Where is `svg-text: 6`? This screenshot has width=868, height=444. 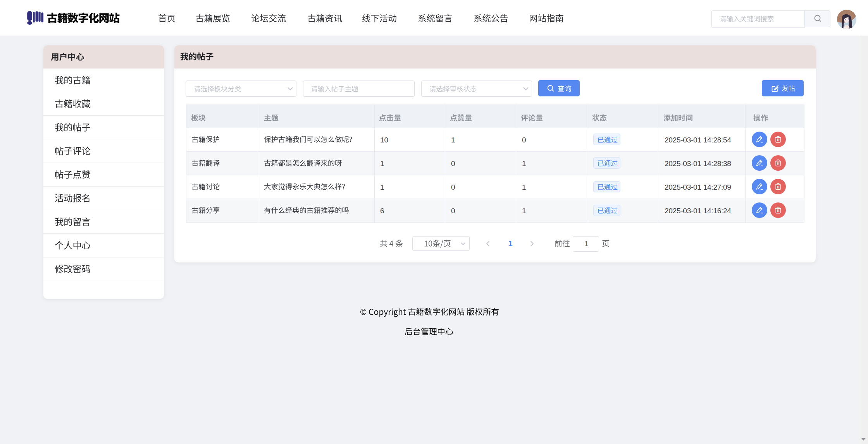 svg-text: 6 is located at coordinates (382, 211).